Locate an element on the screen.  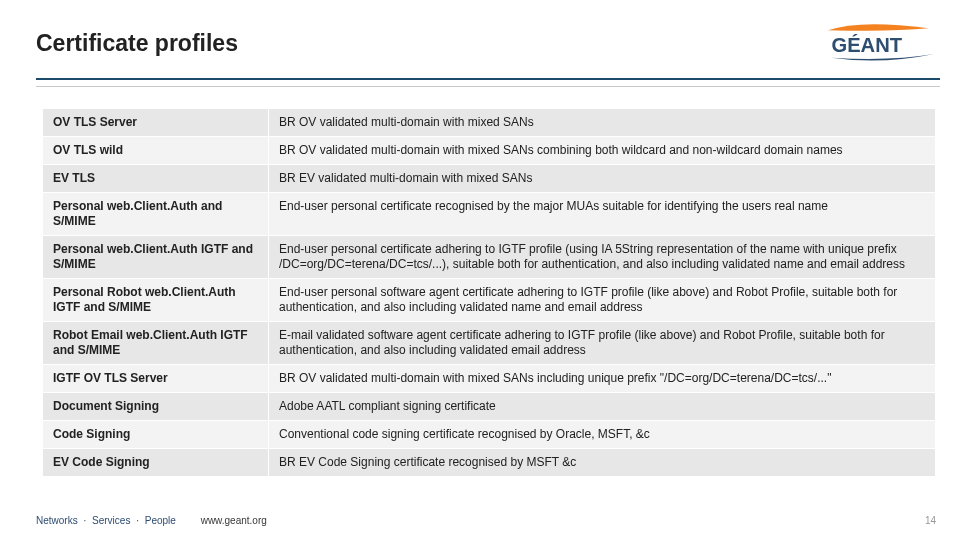
footer-segment: People is located at coordinates (160, 520).